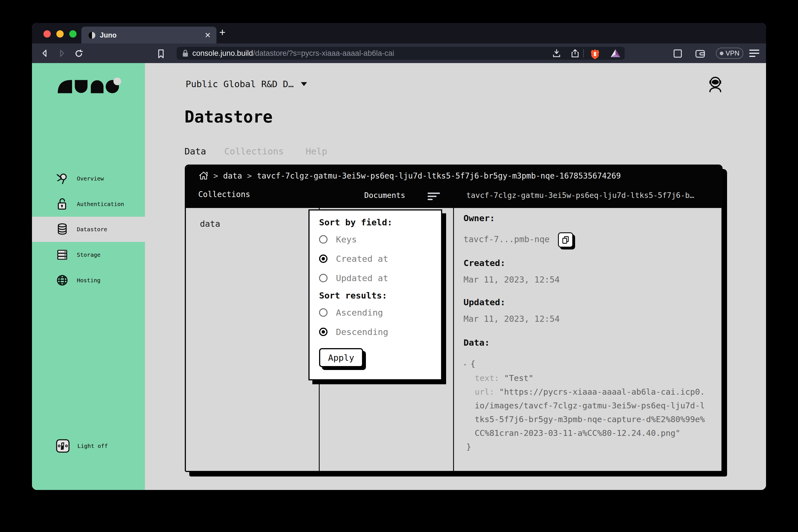 The height and width of the screenshot is (532, 798). What do you see at coordinates (88, 280) in the screenshot?
I see `sidebar-item-hosting: Hosting` at bounding box center [88, 280].